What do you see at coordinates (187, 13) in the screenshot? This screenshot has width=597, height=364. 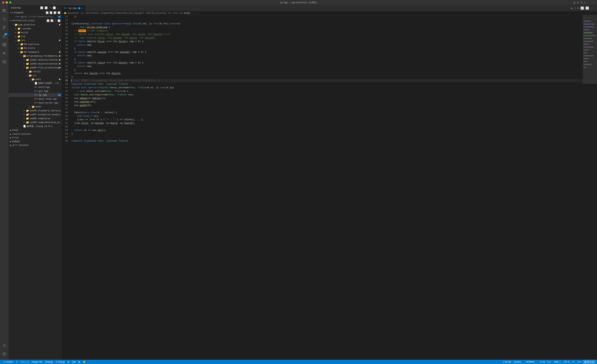 I see `breadcrumb-current: ip.hpp` at bounding box center [187, 13].